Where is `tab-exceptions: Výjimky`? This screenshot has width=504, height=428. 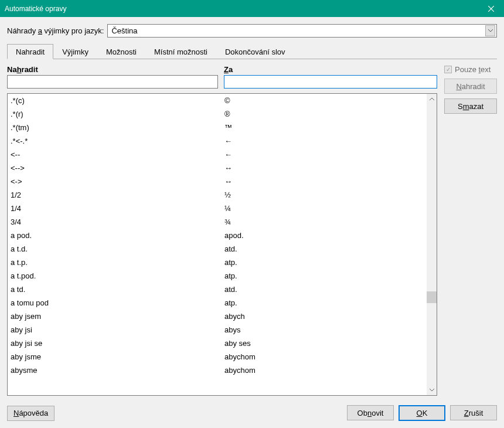 tab-exceptions: Výjimky is located at coordinates (75, 52).